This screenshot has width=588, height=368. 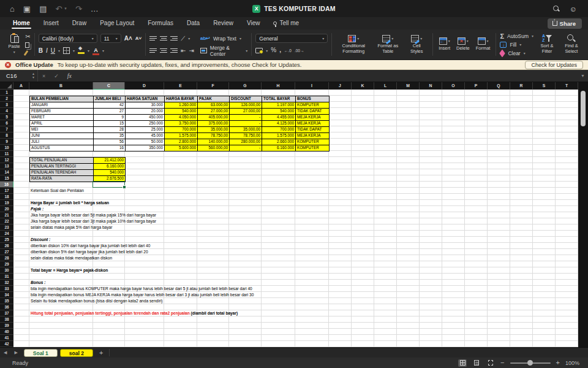 I want to click on table-cell: 20.000, so click(x=145, y=112).